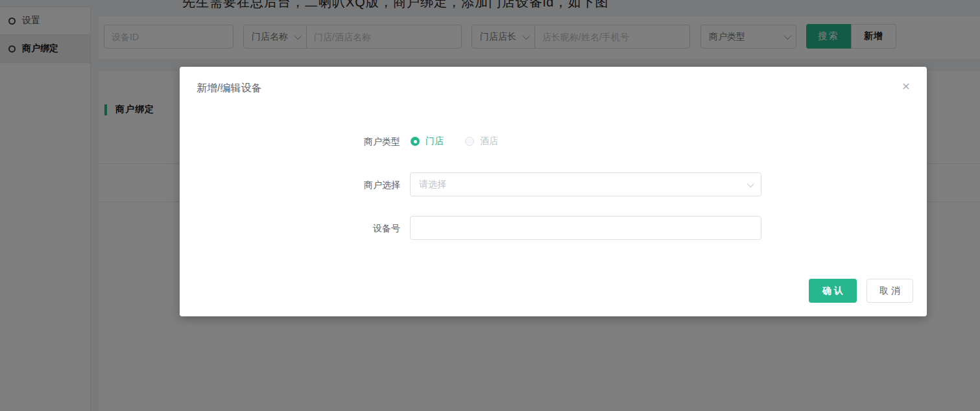 Image resolution: width=980 pixels, height=411 pixels. I want to click on confirm-button: 确 认, so click(833, 290).